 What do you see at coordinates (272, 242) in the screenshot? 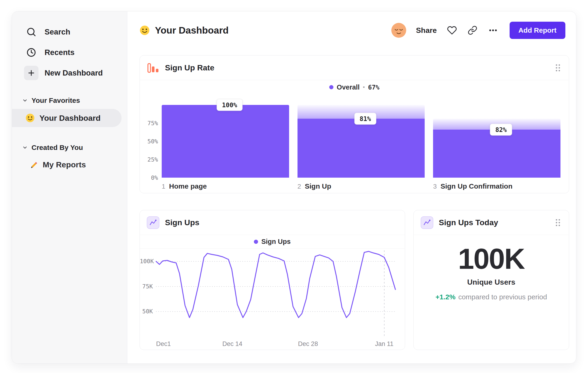
I see `line-legend: Sign Ups` at bounding box center [272, 242].